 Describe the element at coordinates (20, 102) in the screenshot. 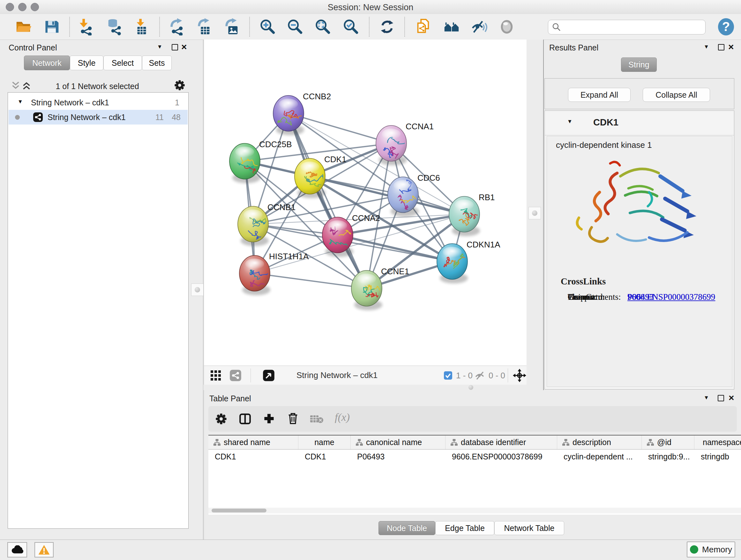

I see `tree-collapse-icon: ▼` at that location.